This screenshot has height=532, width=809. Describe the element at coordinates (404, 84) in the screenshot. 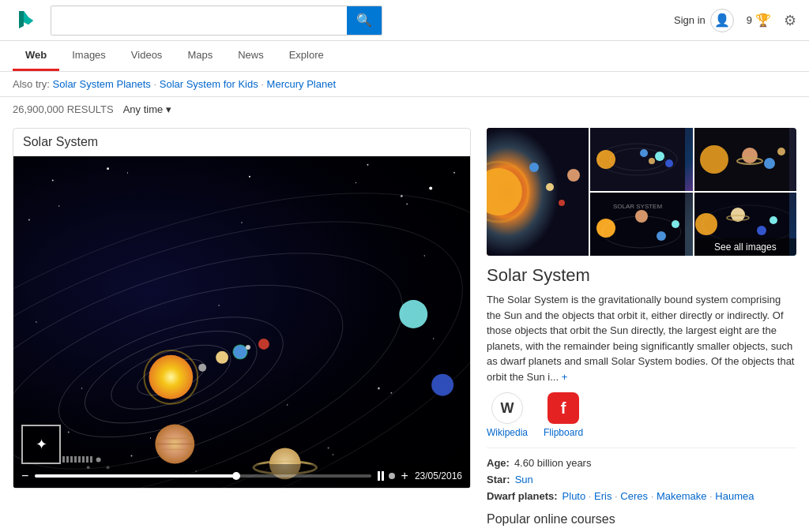

I see `also-try-bar: Also try: Solar System Planets · Solar S…` at that location.